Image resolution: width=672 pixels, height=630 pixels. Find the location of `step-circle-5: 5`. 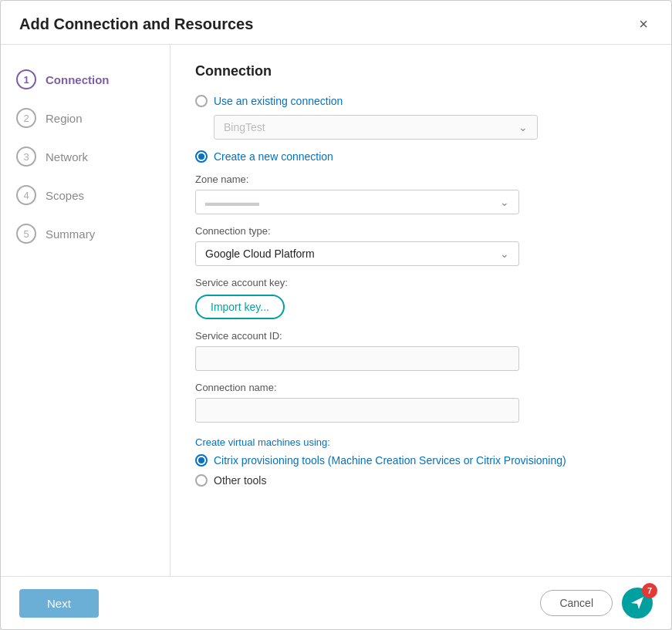

step-circle-5: 5 is located at coordinates (26, 234).